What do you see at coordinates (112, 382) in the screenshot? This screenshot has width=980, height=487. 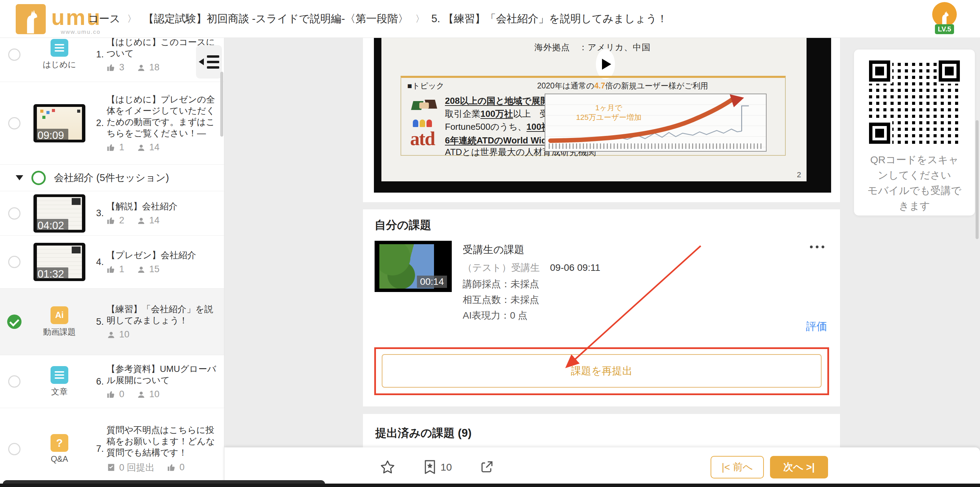 I see `sidebar-item-6: 文章 6. 【参考資料】UMUグローバル展開について 0 10` at bounding box center [112, 382].